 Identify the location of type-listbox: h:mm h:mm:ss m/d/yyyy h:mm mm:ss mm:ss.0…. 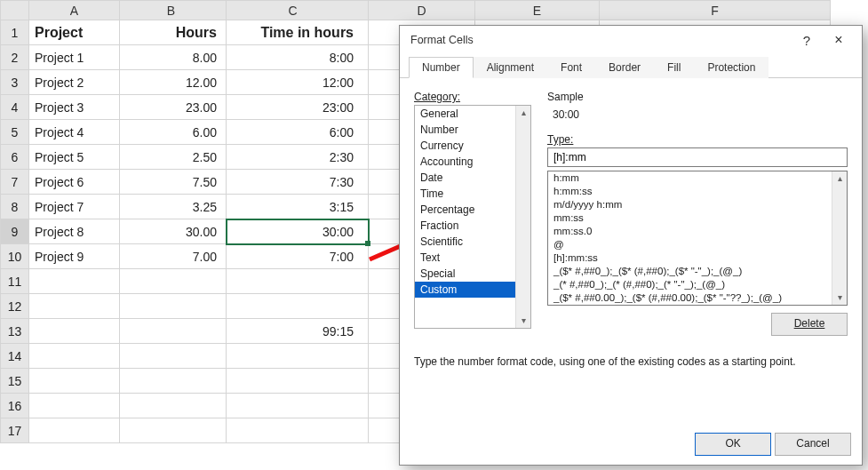
(697, 238).